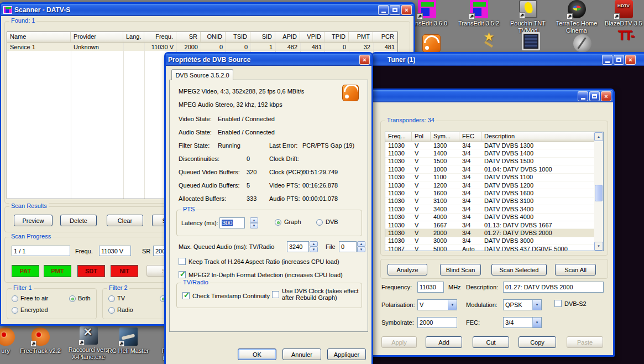 This screenshot has width=644, height=364. Describe the element at coordinates (460, 270) in the screenshot. I see `scan-button: Blind Scan` at that location.